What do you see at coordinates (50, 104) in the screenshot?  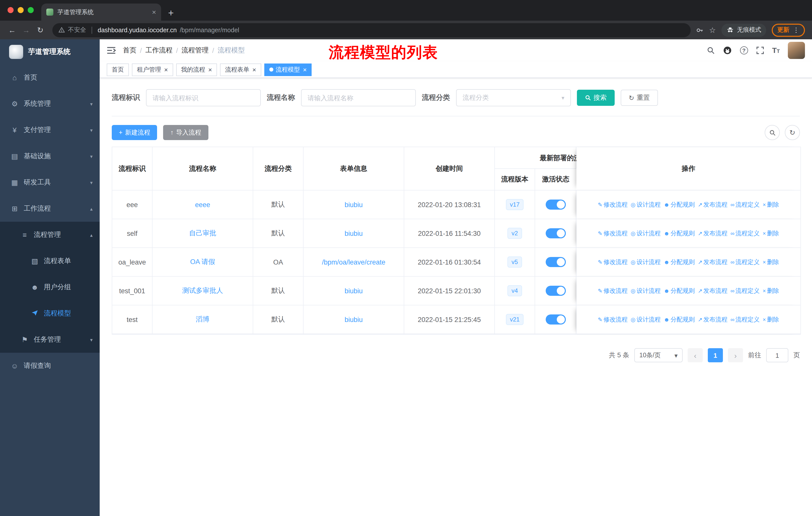 I see `sidebar-item-system-management: ⚙ 系统管理 ▾` at bounding box center [50, 104].